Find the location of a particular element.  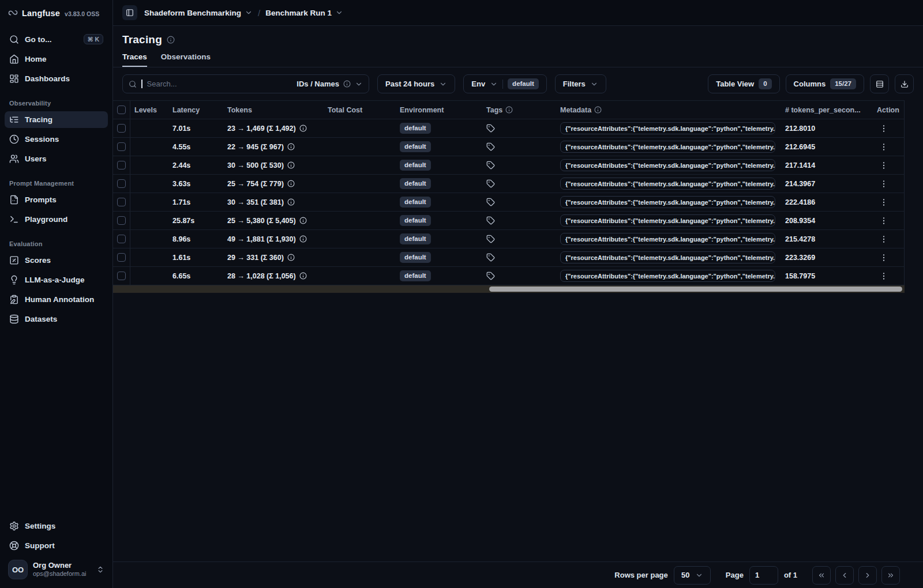

breadcrumb-org: Shadeform Benchmarking is located at coordinates (193, 13).